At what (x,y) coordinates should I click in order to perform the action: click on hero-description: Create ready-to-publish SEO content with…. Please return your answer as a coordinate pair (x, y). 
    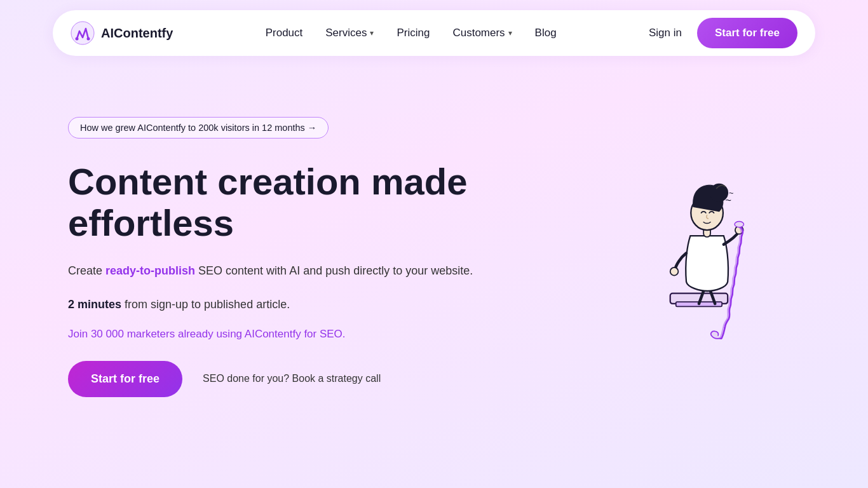
    Looking at the image, I should click on (271, 271).